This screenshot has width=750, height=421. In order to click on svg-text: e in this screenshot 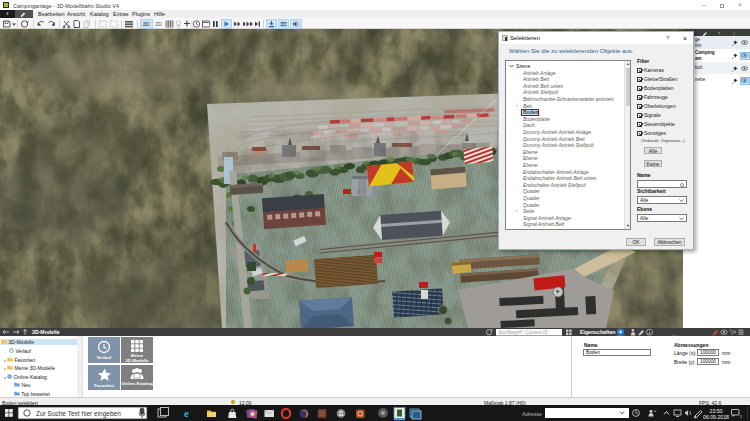, I will do `click(186, 414)`.